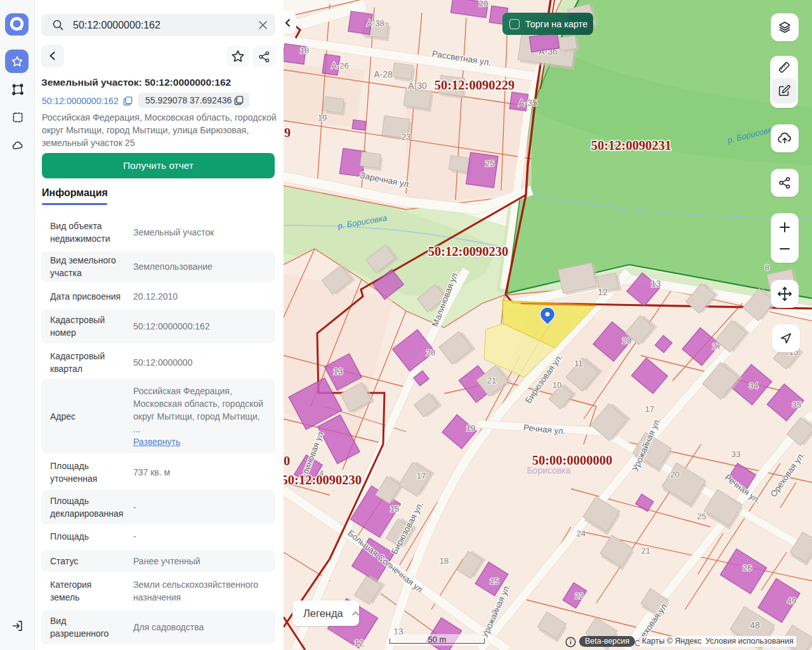  What do you see at coordinates (383, 74) in the screenshot?
I see `svg-text: А-28` at bounding box center [383, 74].